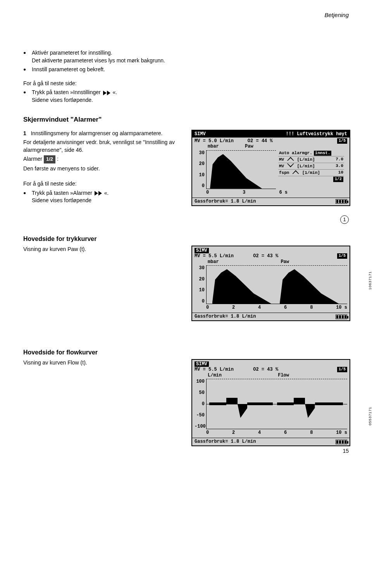  Describe the element at coordinates (107, 193) in the screenshot. I see `suffix: «.` at that location.